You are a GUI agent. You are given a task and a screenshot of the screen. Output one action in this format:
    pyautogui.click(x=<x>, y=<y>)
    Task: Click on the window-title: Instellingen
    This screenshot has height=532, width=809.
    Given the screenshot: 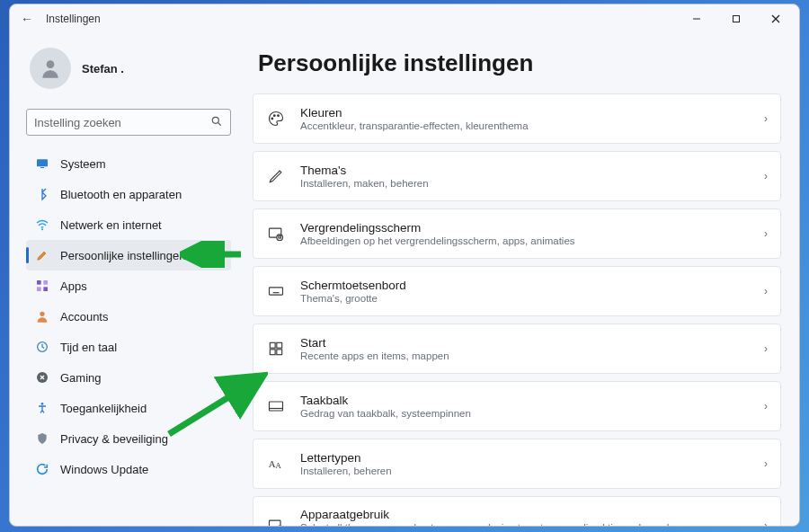 What is the action you would take?
    pyautogui.click(x=74, y=19)
    